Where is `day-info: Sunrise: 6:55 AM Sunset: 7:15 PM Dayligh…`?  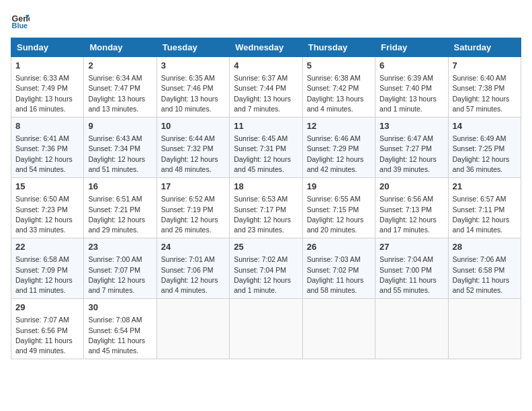
day-info: Sunrise: 6:55 AM Sunset: 7:15 PM Dayligh… is located at coordinates (339, 215).